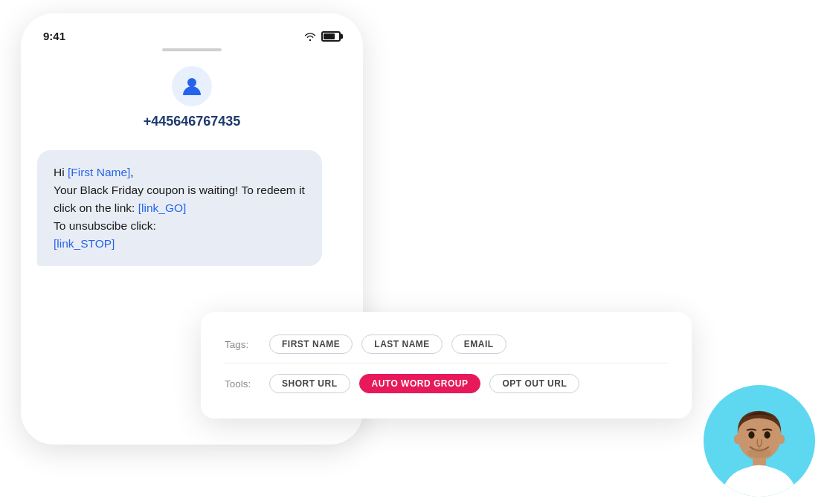  What do you see at coordinates (446, 366) in the screenshot?
I see `tools-panel: Tags: FIRST NAME LAST NAME EMAIL Tools: …` at bounding box center [446, 366].